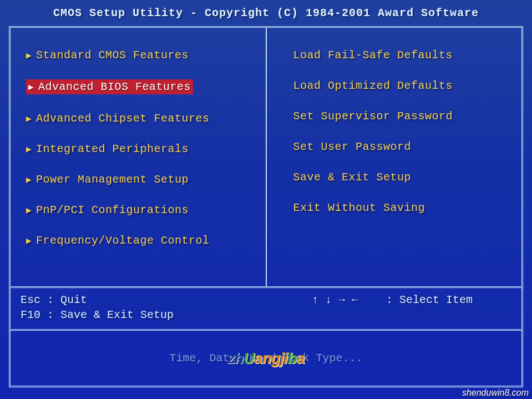 Image resolution: width=532 pixels, height=399 pixels. Describe the element at coordinates (138, 55) in the screenshot. I see `menu-standard-cmos: ▶ Standard CMOS Features` at that location.